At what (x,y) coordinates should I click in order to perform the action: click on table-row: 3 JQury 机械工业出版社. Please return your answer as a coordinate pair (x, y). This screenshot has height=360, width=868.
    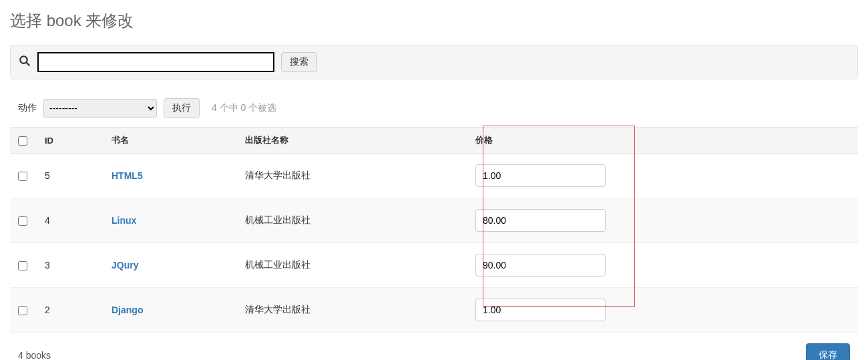
    Looking at the image, I should click on (434, 266).